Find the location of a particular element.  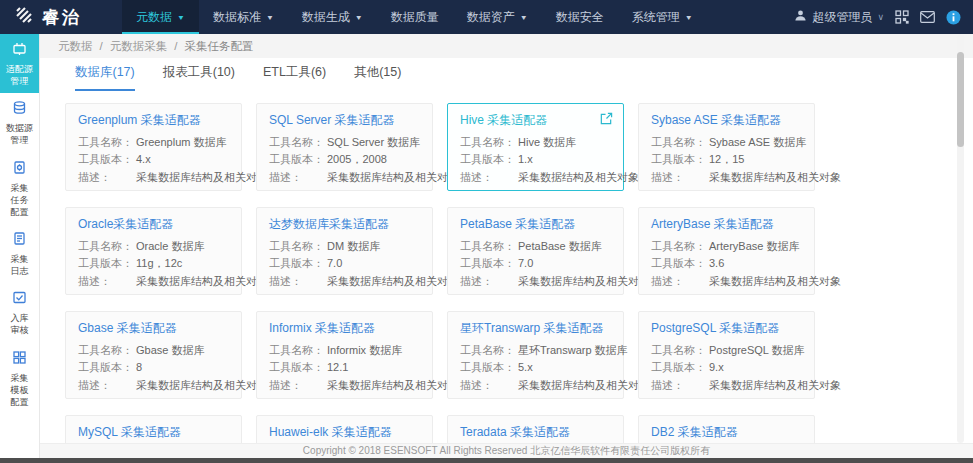

menu-item-data-standard: 数据标准 ▼ is located at coordinates (244, 17).